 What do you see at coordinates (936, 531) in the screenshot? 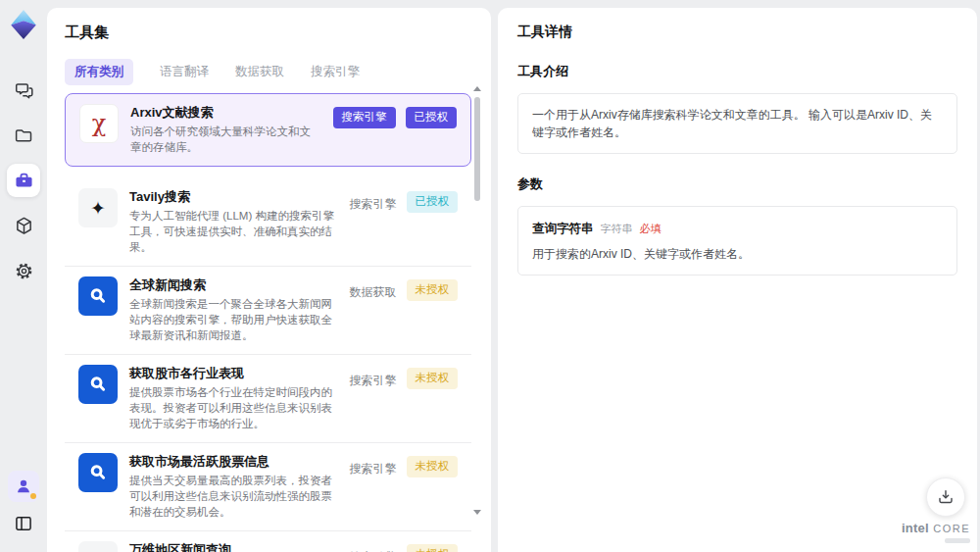
I see `intel-core-logo: intel CORE` at bounding box center [936, 531].